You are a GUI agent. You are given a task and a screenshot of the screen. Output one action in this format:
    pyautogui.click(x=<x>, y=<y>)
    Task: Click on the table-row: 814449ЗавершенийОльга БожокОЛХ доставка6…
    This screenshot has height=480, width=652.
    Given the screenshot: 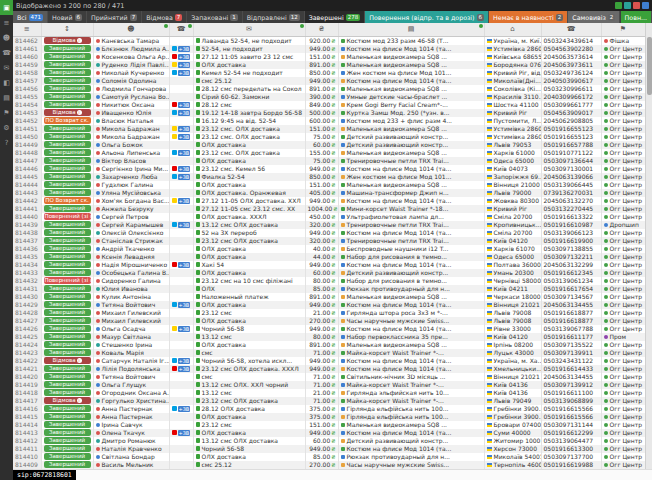 What is the action you would take?
    pyautogui.click(x=329, y=145)
    